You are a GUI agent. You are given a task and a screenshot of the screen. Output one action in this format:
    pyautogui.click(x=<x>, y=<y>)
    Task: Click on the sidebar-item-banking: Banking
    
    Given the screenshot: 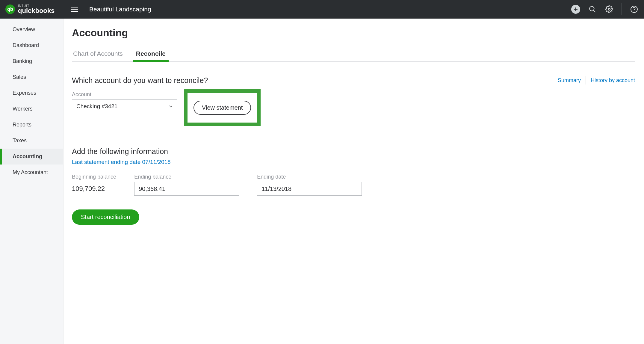 What is the action you would take?
    pyautogui.click(x=32, y=61)
    